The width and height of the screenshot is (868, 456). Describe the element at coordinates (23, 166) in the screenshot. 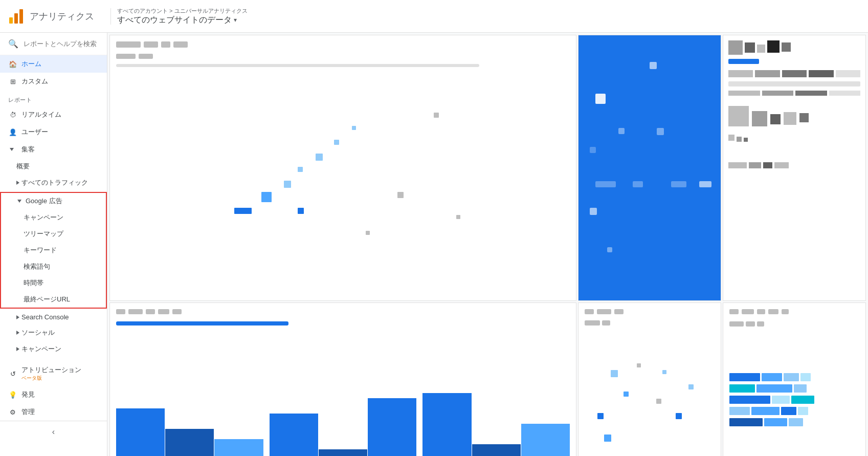

I see `sidebar-overview-label: 概要` at that location.